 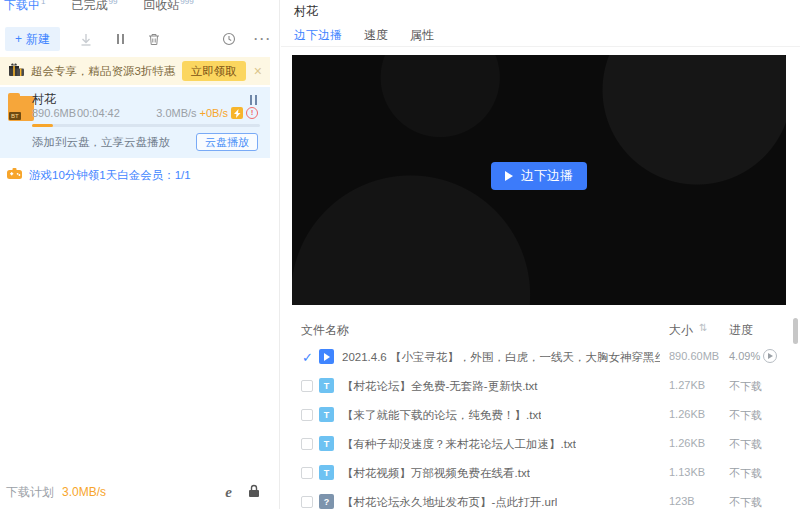 I want to click on trash-icon, so click(x=154, y=39).